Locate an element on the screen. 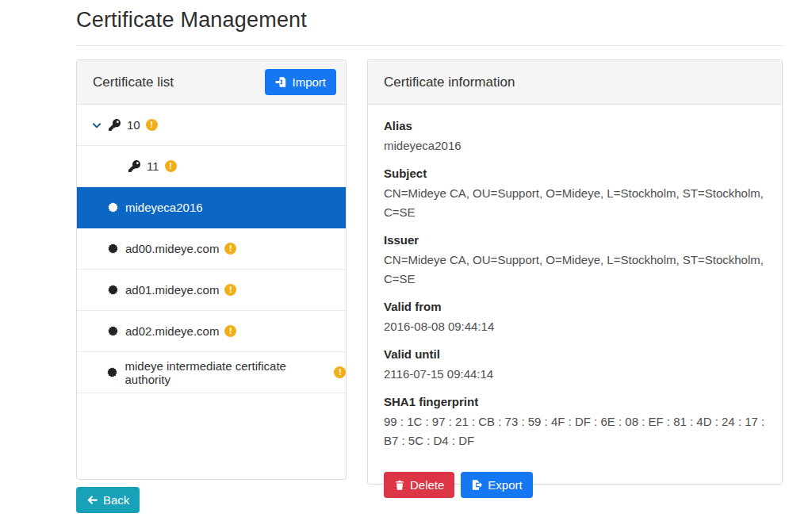 This screenshot has width=812, height=521. field-value: 2116-07-15 09:44:14 is located at coordinates (575, 374).